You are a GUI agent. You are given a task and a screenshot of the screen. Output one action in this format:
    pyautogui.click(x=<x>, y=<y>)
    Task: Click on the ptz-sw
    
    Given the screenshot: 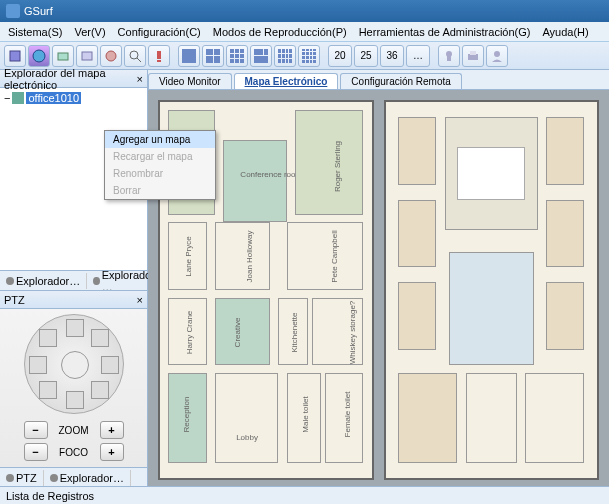 What is the action you would take?
    pyautogui.click(x=48, y=390)
    